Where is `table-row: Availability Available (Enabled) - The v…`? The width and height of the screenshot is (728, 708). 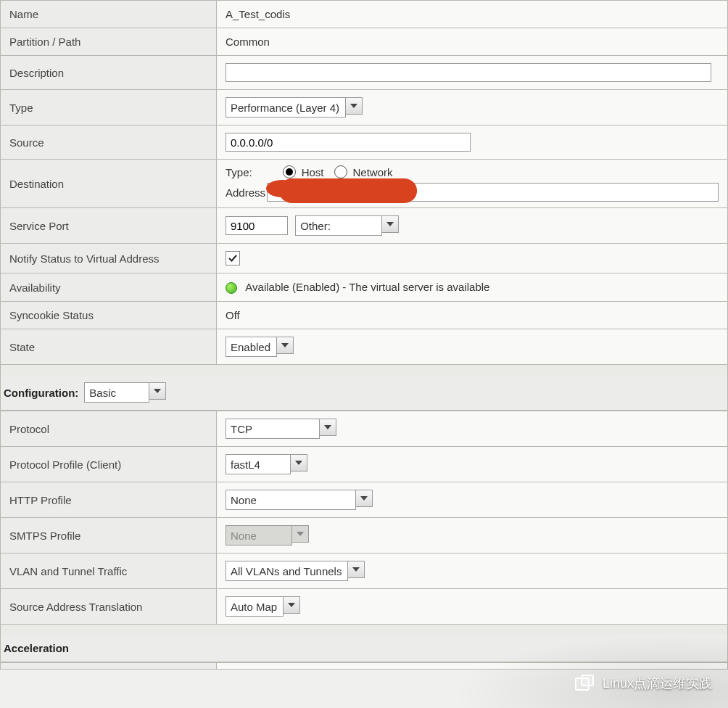 table-row: Availability Available (Enabled) - The v… is located at coordinates (364, 287).